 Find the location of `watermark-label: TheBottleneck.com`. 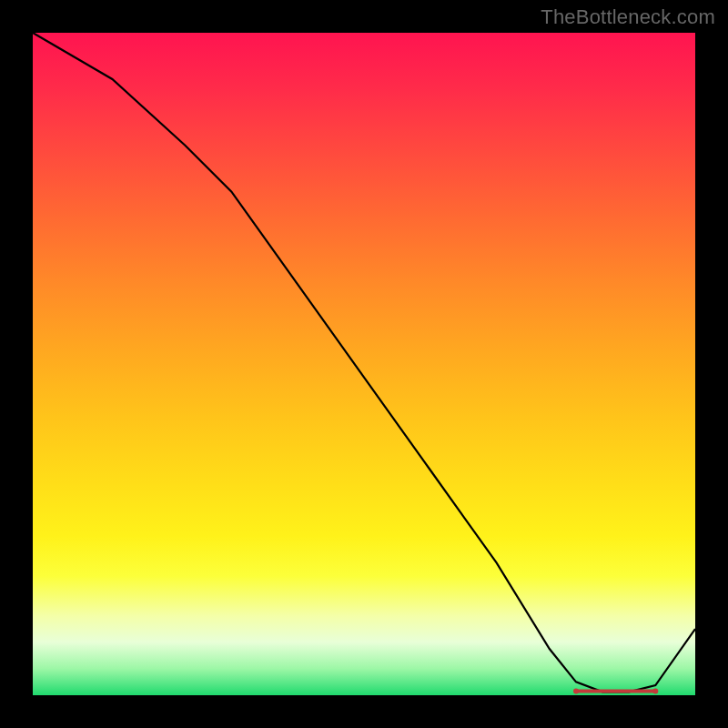

watermark-label: TheBottleneck.com is located at coordinates (628, 17).